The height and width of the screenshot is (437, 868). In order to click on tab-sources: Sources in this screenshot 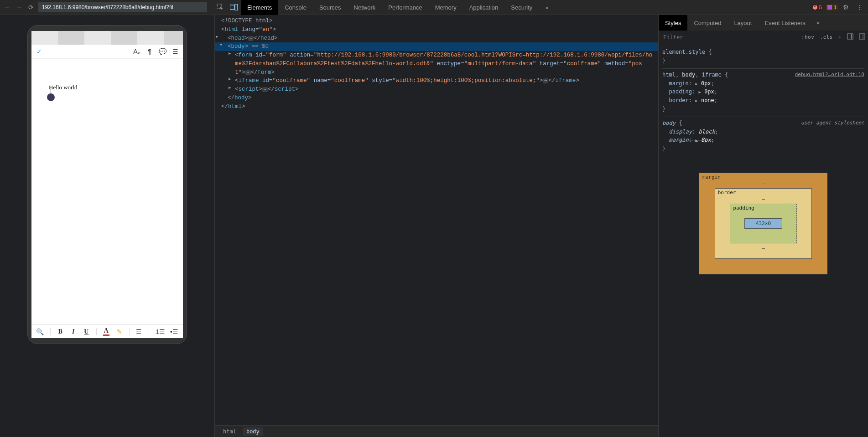, I will do `click(330, 7)`.